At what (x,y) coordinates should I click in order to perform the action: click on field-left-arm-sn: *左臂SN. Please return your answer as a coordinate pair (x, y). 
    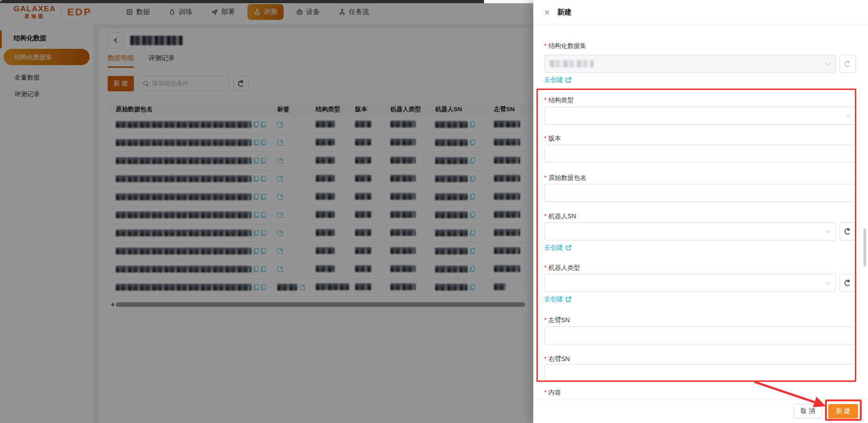
    Looking at the image, I should click on (700, 320).